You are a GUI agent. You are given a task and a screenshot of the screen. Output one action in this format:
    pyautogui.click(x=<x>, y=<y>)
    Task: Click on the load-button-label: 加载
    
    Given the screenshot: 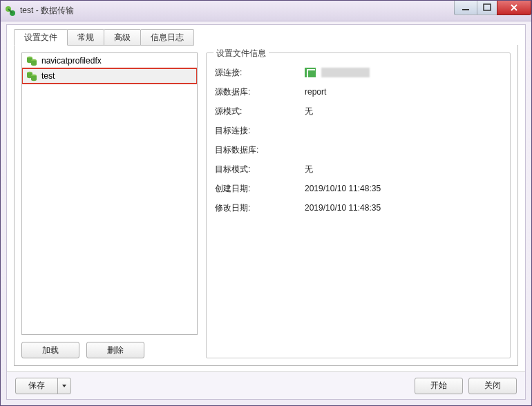 What is the action you would take?
    pyautogui.click(x=50, y=351)
    